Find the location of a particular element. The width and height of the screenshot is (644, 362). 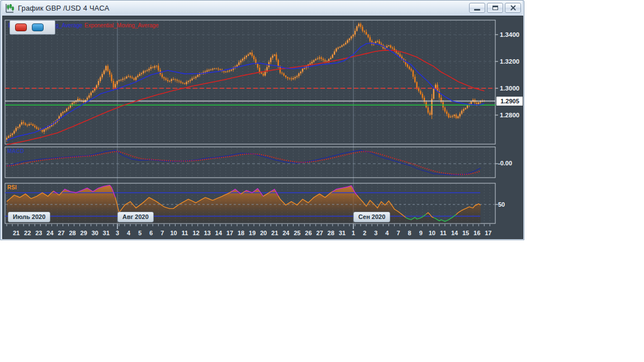

svg-text: 13 is located at coordinates (207, 233).